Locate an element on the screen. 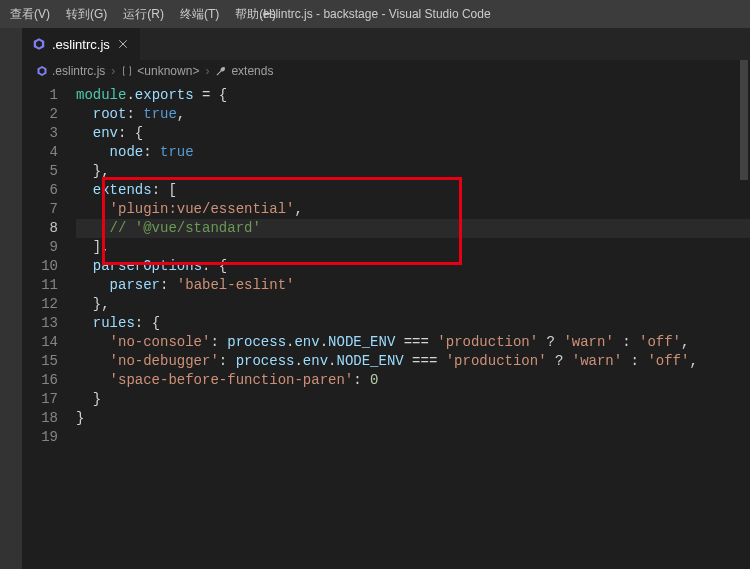 Image resolution: width=750 pixels, height=569 pixels. close-icon is located at coordinates (123, 44).